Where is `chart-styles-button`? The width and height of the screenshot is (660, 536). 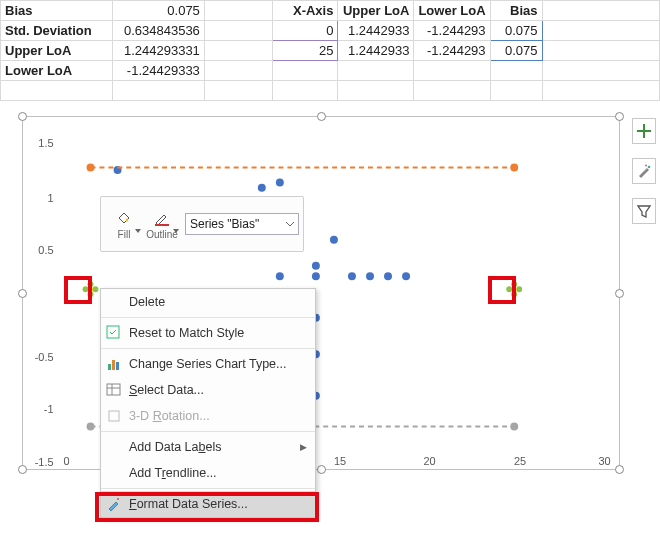
chart-styles-button is located at coordinates (644, 171).